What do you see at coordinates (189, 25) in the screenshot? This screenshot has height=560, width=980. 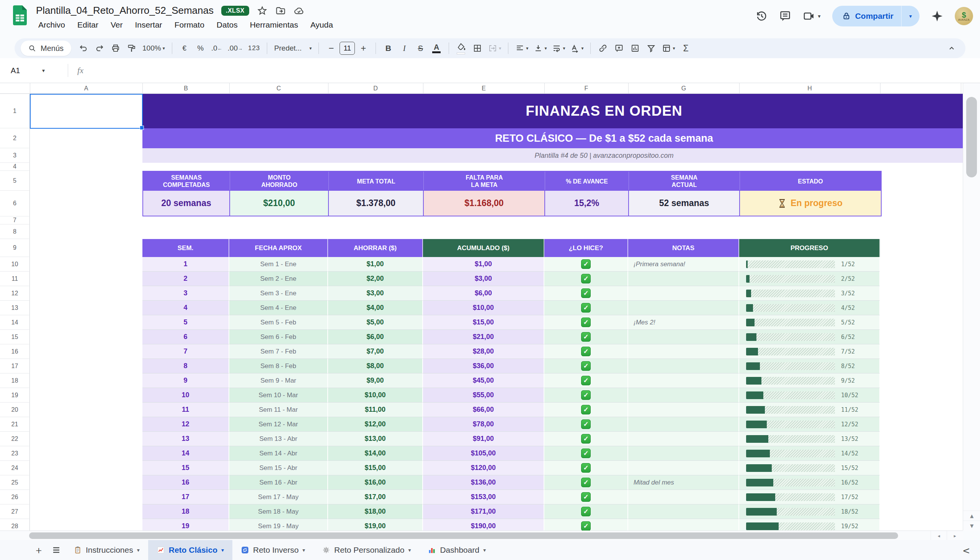 I see `menu-formato: Formato` at bounding box center [189, 25].